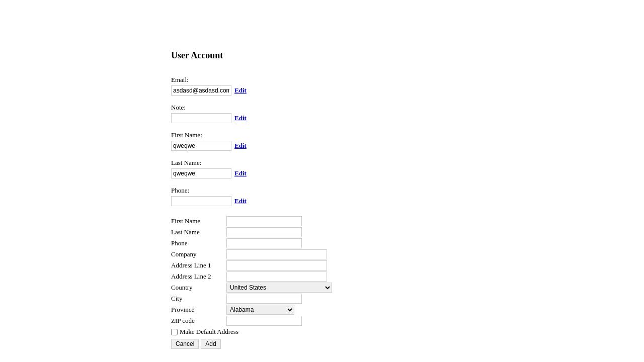 The image size is (644, 362). I want to click on make-default-label: Make Default Address, so click(209, 332).